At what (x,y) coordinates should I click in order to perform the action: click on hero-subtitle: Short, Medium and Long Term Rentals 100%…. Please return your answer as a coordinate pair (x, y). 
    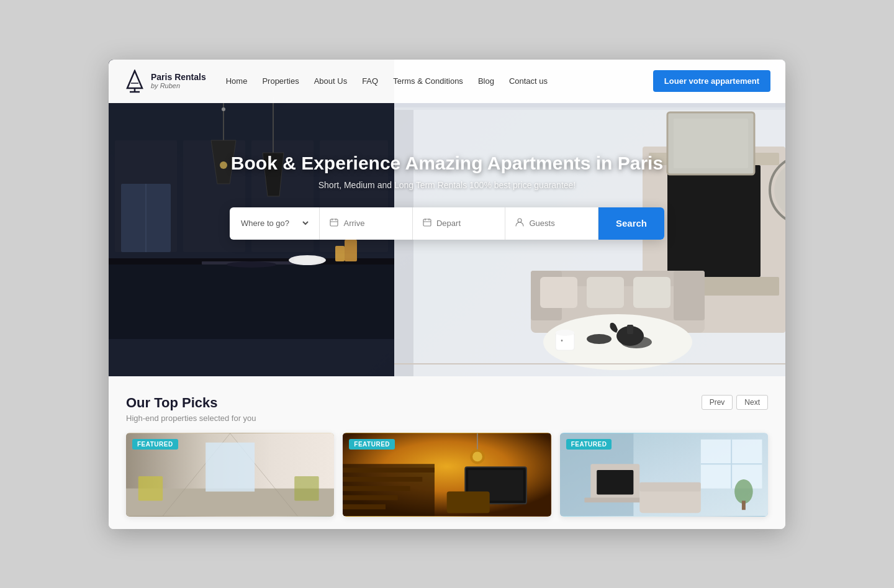
    Looking at the image, I should click on (447, 185).